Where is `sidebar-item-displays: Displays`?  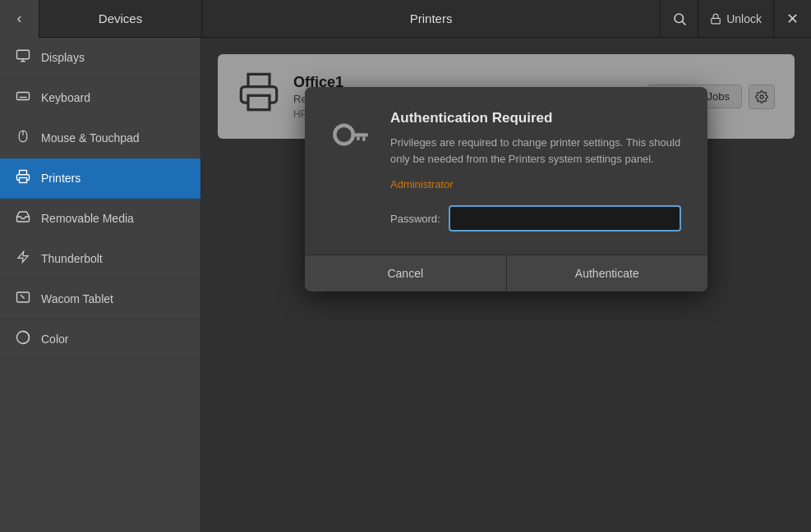 sidebar-item-displays: Displays is located at coordinates (100, 57).